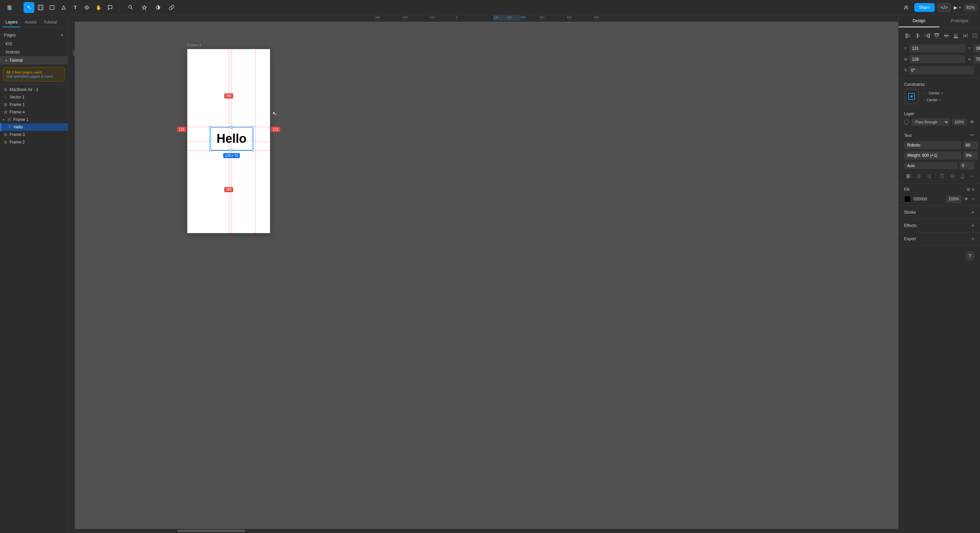  Describe the element at coordinates (928, 36) in the screenshot. I see `align-right-edge-button` at that location.